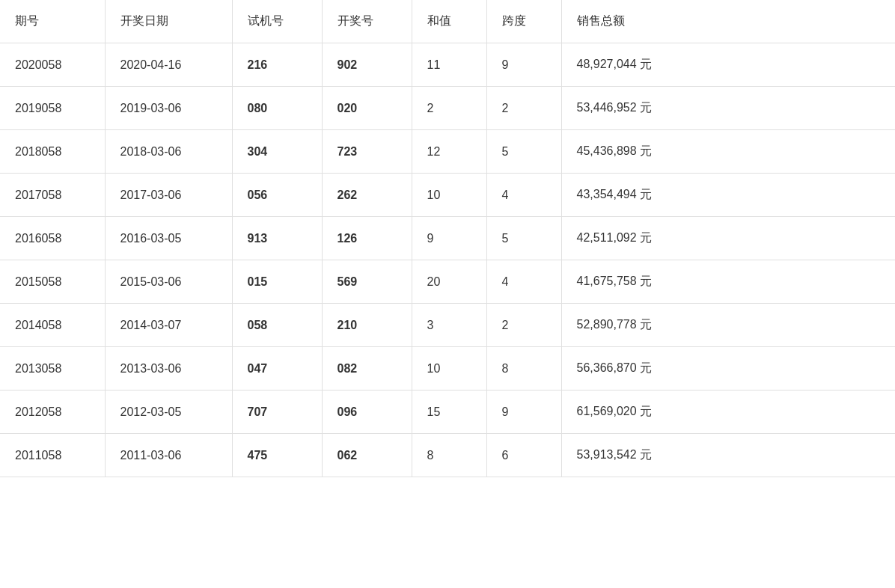 The height and width of the screenshot is (588, 895). What do you see at coordinates (524, 369) in the screenshot?
I see `cell-kuadu: 8` at bounding box center [524, 369].